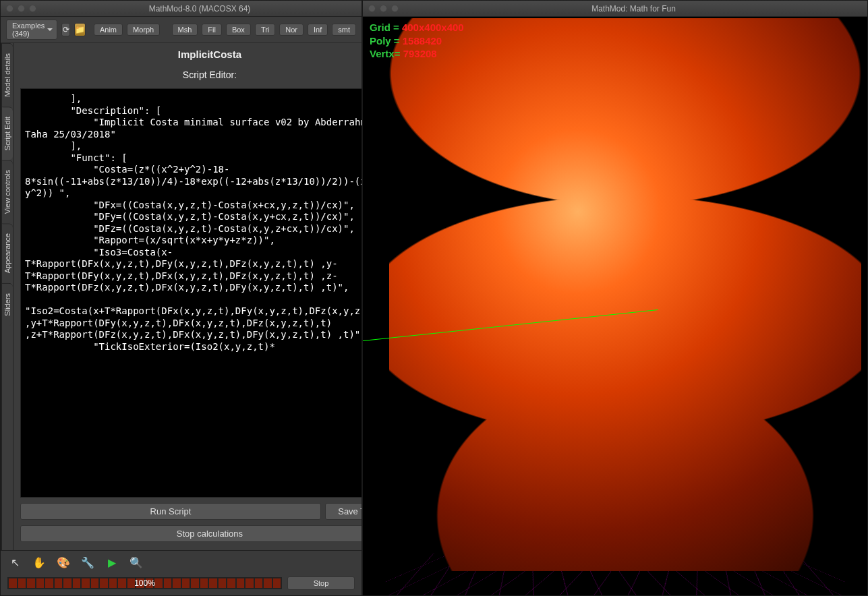 The image size is (868, 596). What do you see at coordinates (1, 297) in the screenshot?
I see `model-tree: Gyroidal Tori_2GyroidLaticeHelical ToriH…` at bounding box center [1, 297].